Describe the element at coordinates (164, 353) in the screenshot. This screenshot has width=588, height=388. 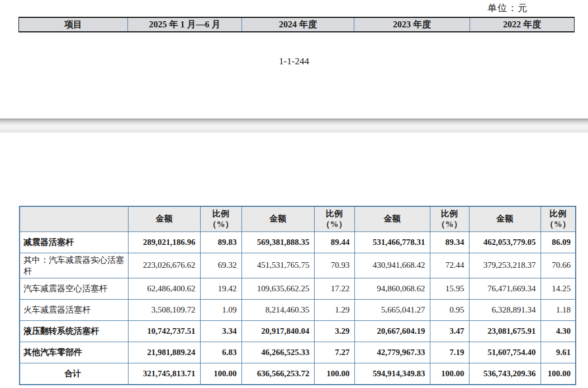
I see `amount-cell: 21,981,889.24` at that location.